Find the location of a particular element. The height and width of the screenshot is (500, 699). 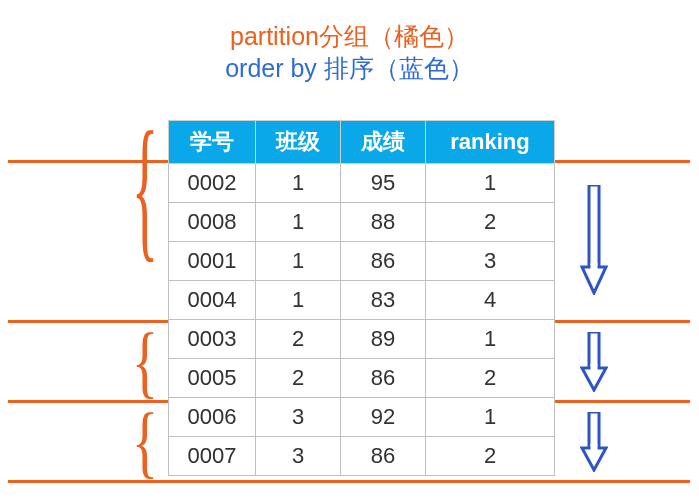

cell-score: 83 is located at coordinates (384, 300).